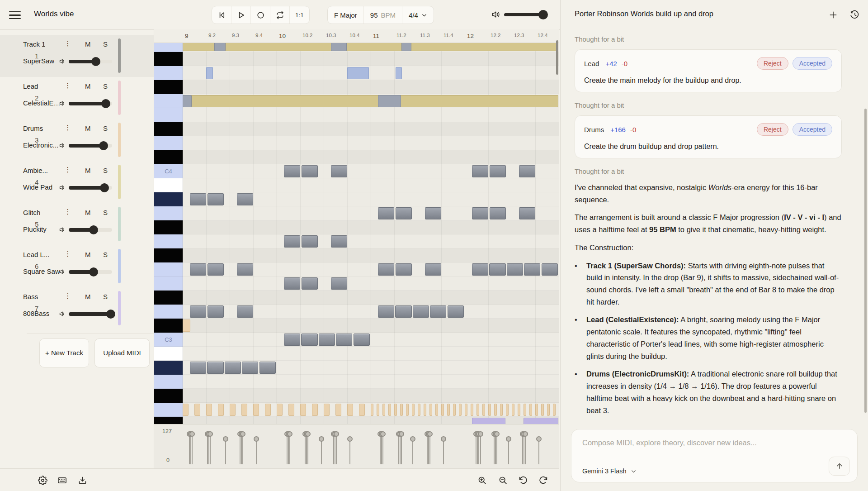 Image resolution: width=868 pixels, height=491 pixels. I want to click on hamburger-menu-icon, so click(15, 15).